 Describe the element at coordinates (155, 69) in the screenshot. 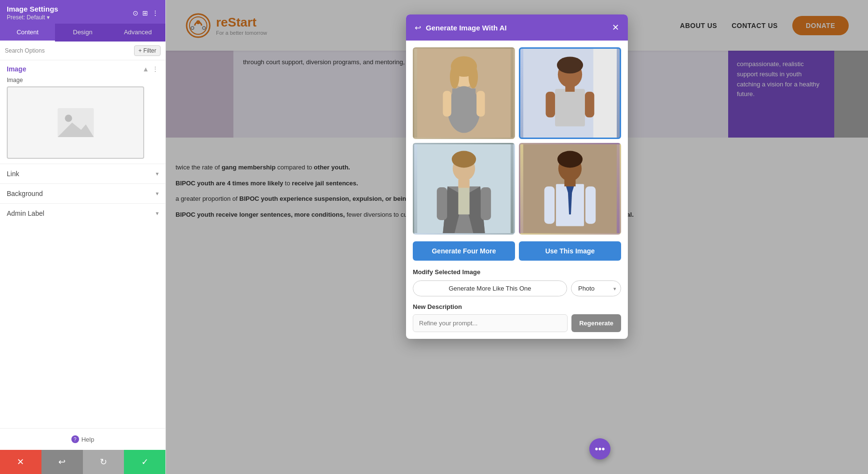

I see `more-icon: ⋮` at that location.